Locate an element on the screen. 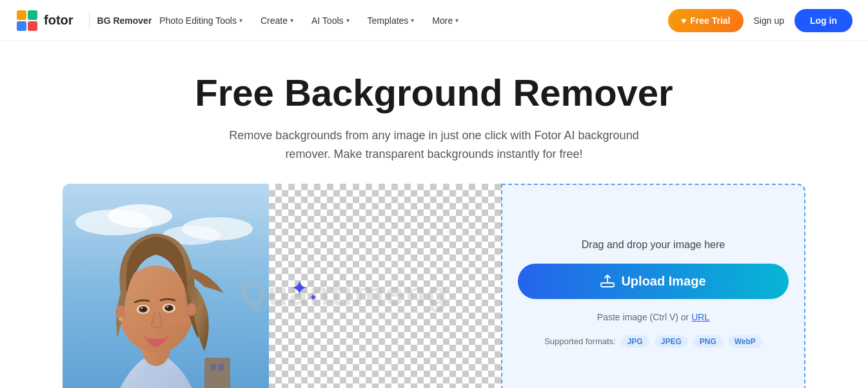  url-link: URL is located at coordinates (700, 317).